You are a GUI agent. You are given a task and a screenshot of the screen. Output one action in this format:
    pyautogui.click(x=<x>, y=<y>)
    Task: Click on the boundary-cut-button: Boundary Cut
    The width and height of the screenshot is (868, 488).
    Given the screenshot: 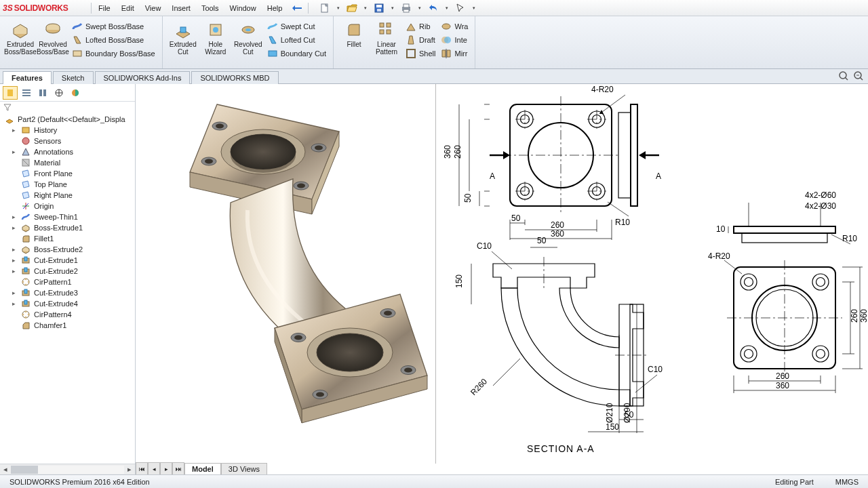 What is the action you would take?
    pyautogui.click(x=297, y=54)
    